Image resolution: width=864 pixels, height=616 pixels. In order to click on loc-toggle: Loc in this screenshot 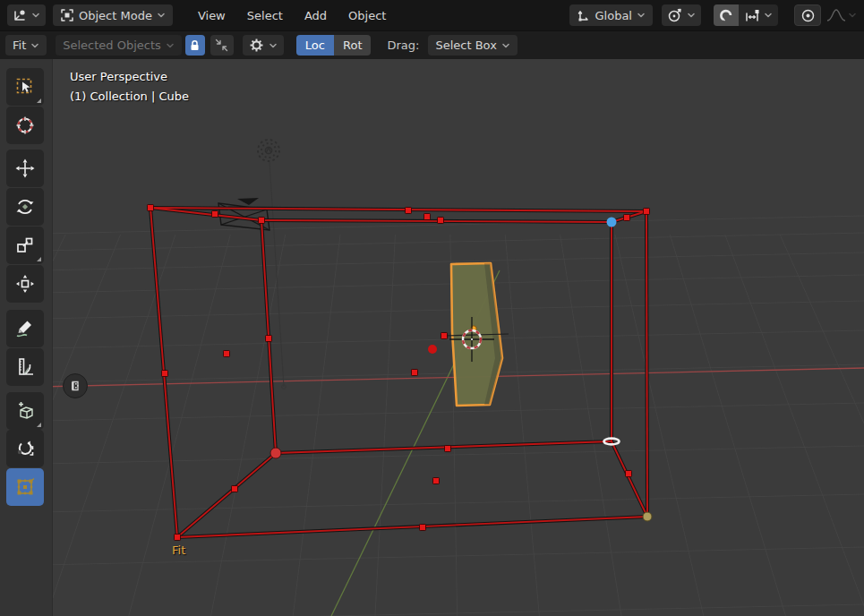, I will do `click(315, 45)`.